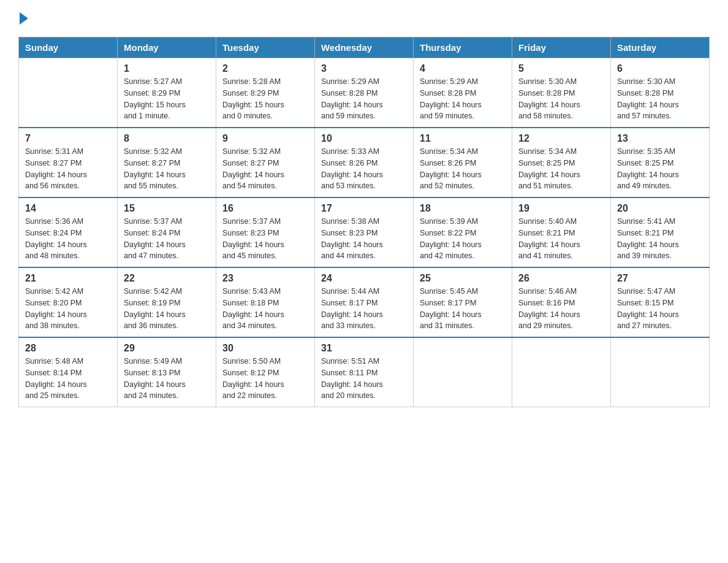  I want to click on day-info: Sunrise: 5:42 AM Sunset: 8:19 PM Dayligh…, so click(167, 309).